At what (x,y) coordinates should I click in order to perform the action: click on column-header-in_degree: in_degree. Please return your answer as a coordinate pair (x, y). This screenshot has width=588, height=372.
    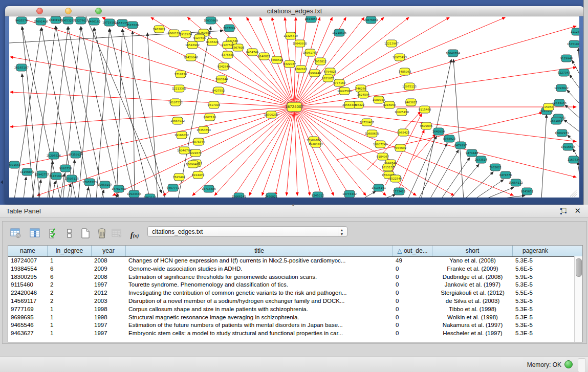
    Looking at the image, I should click on (70, 251).